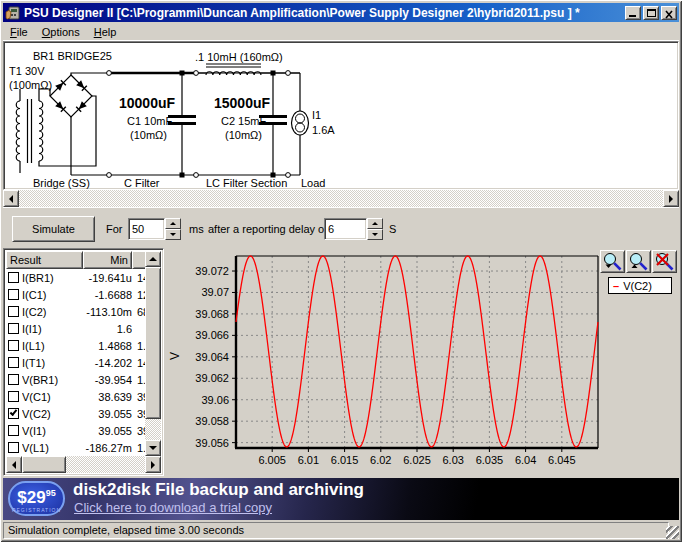  I want to click on ad-banner: $2995 REGISTRATION disk2disk File backup…, so click(341, 499).